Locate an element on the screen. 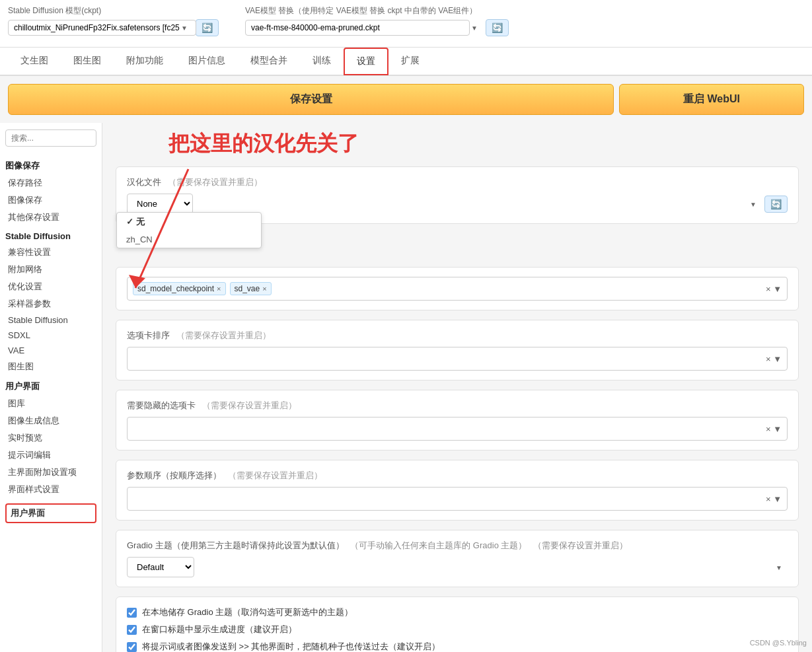 The height and width of the screenshot is (652, 812). checkbox-gradio-store is located at coordinates (132, 613).